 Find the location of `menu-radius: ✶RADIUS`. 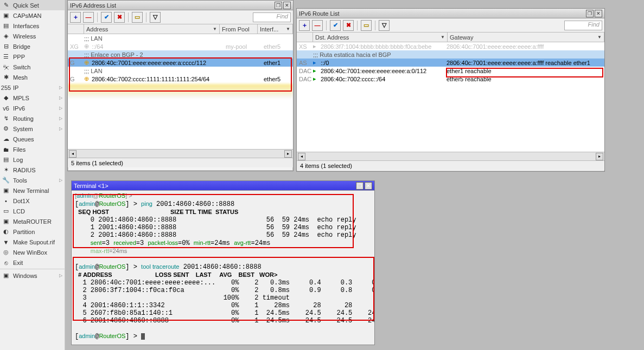

menu-radius: ✶RADIUS is located at coordinates (33, 170).